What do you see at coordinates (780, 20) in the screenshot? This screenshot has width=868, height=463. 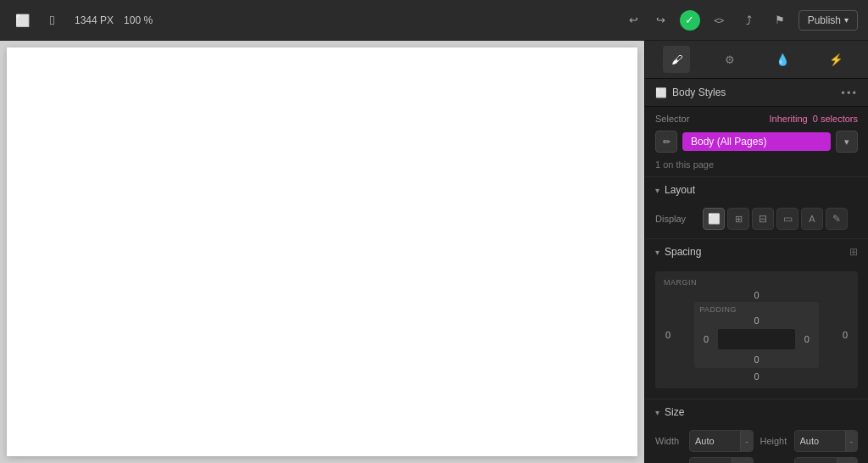 I see `flag-button: ⚑` at bounding box center [780, 20].